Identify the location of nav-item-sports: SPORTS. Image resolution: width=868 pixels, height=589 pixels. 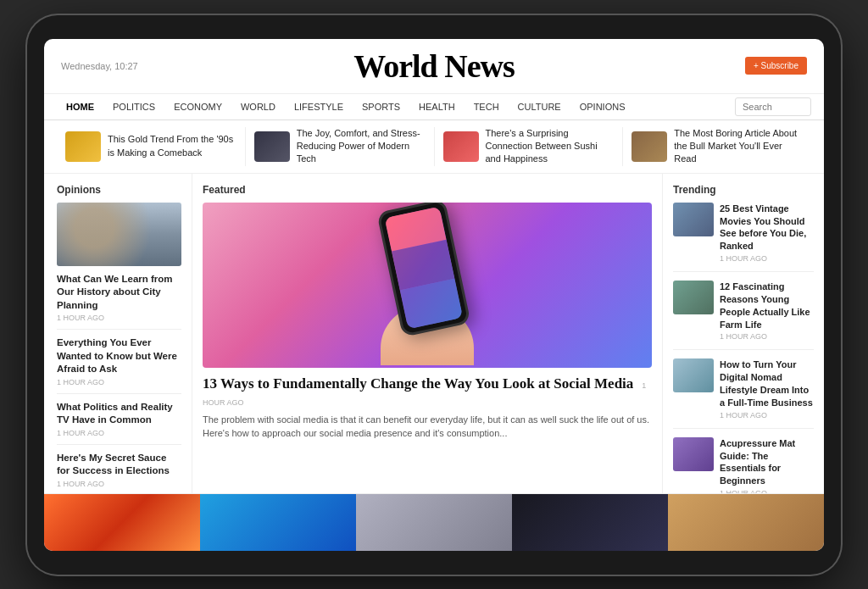
(381, 107).